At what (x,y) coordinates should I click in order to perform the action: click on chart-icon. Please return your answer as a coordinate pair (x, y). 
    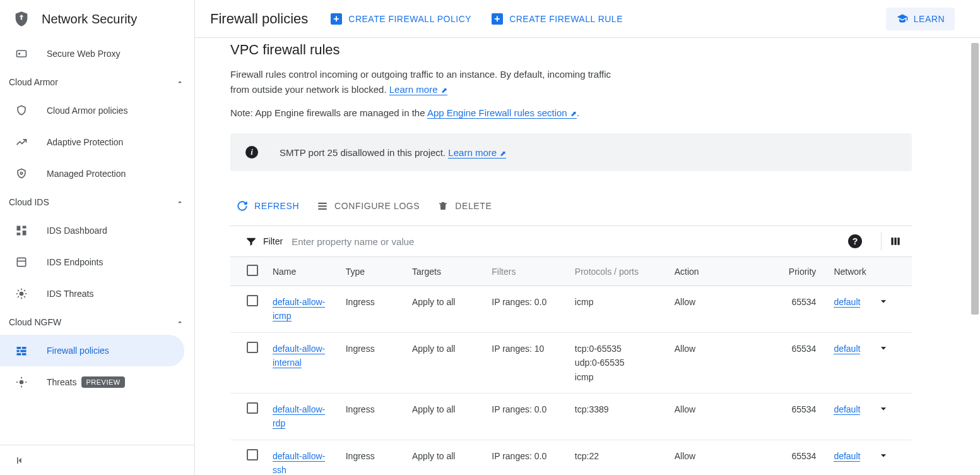
    Looking at the image, I should click on (21, 142).